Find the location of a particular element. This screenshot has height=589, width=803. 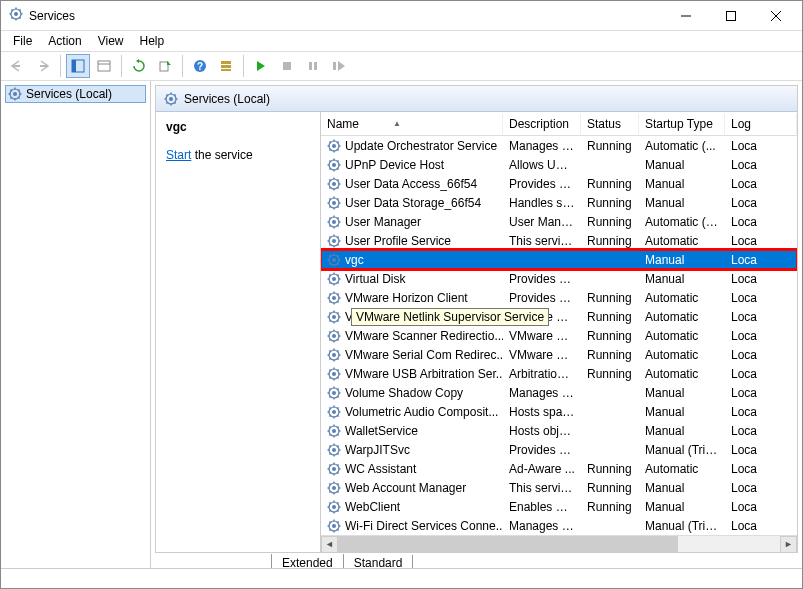

col-name: Name▲ is located at coordinates (412, 124).